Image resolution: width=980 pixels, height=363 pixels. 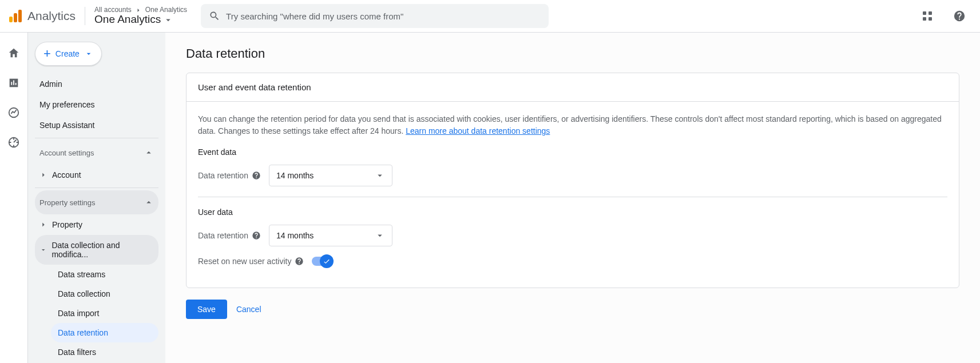 I want to click on page-title: Data retention, so click(x=573, y=54).